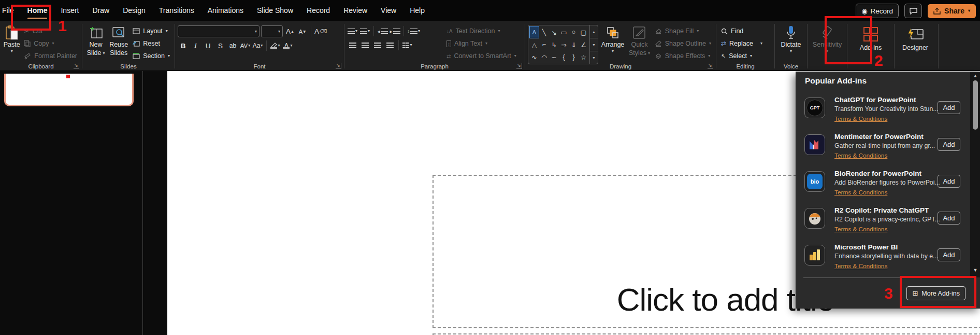 The image size is (980, 335). Describe the element at coordinates (594, 45) in the screenshot. I see `gallery-scroll-down-button: ▼` at that location.